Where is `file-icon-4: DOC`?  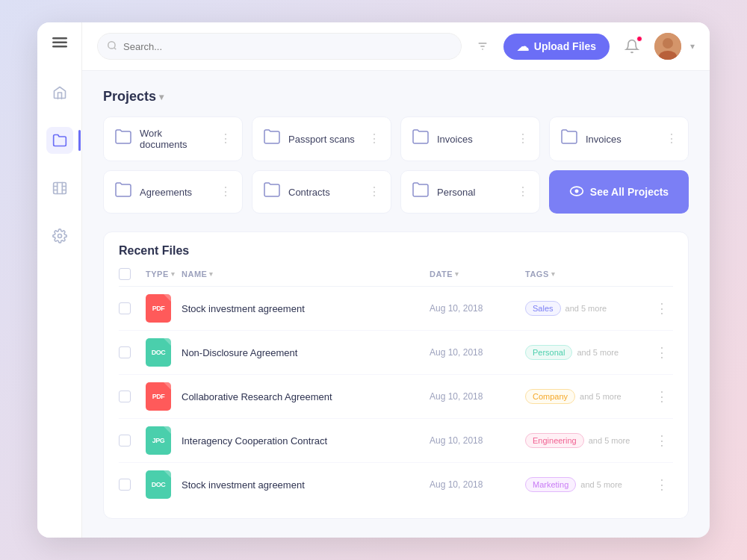
file-icon-4: DOC is located at coordinates (158, 485).